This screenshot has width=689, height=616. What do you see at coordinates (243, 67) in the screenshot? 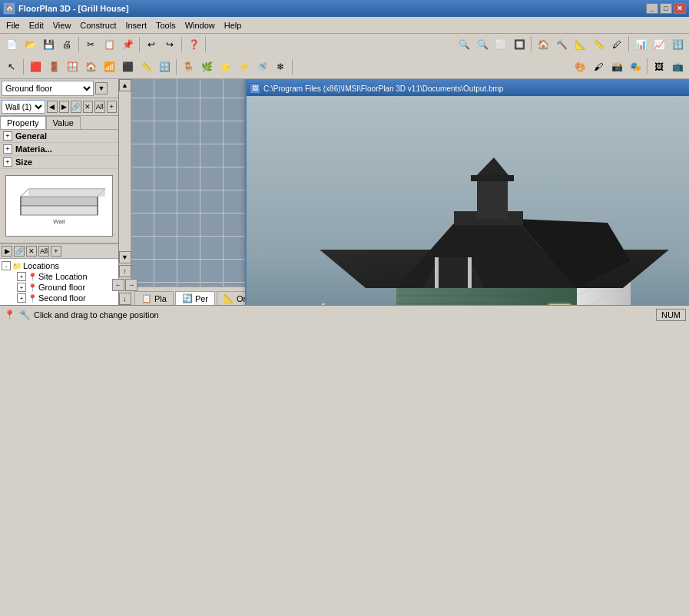
I see `electrical-tool: ⚡` at bounding box center [243, 67].